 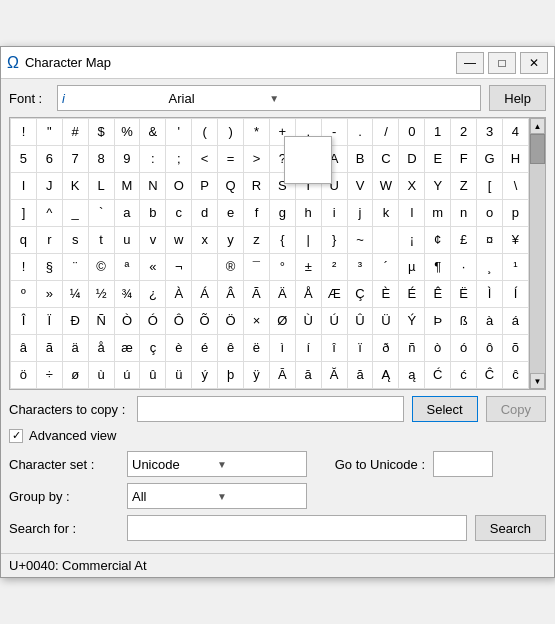 I want to click on char-cell: ², so click(x=334, y=268).